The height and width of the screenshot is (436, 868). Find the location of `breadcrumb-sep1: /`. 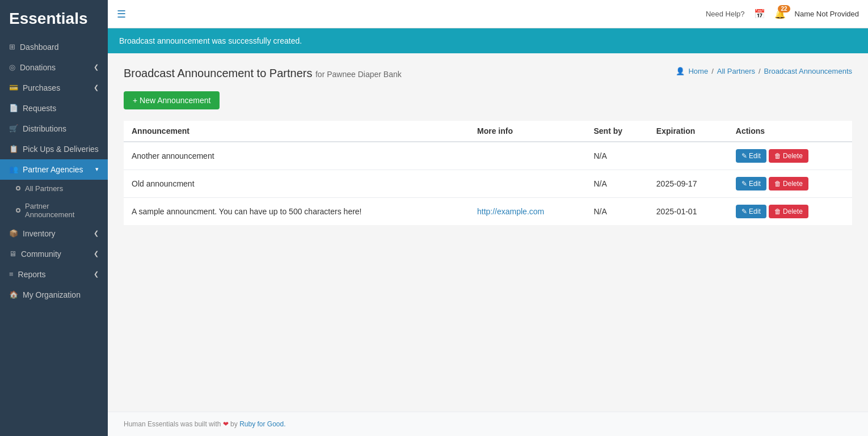

breadcrumb-sep1: / is located at coordinates (713, 71).